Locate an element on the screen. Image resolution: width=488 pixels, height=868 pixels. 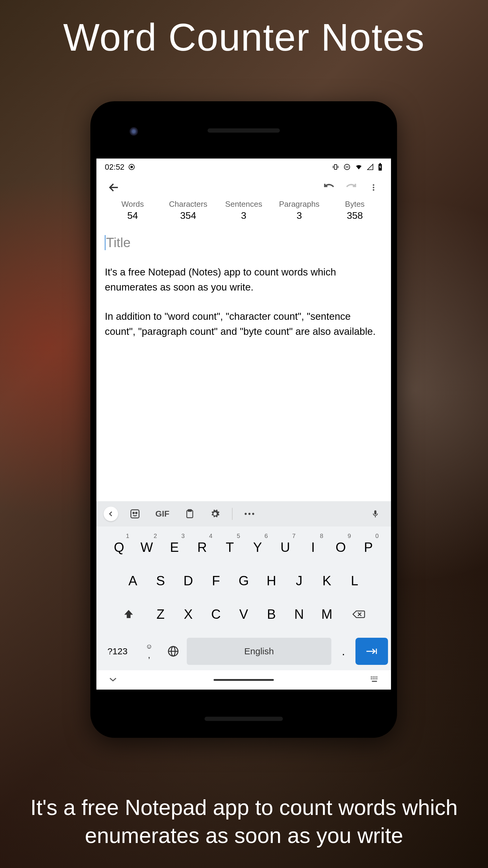
key-d: D is located at coordinates (188, 581).